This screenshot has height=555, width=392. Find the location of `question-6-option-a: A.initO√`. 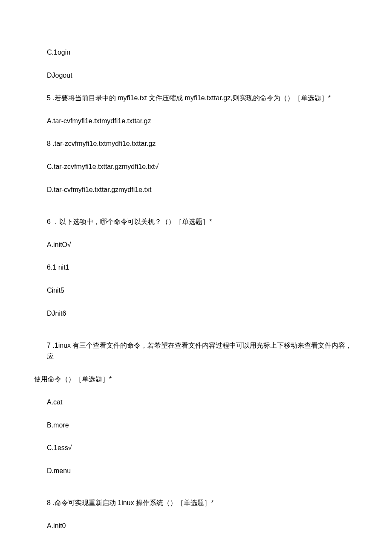

question-6-option-a: A.initO√ is located at coordinates (202, 245).